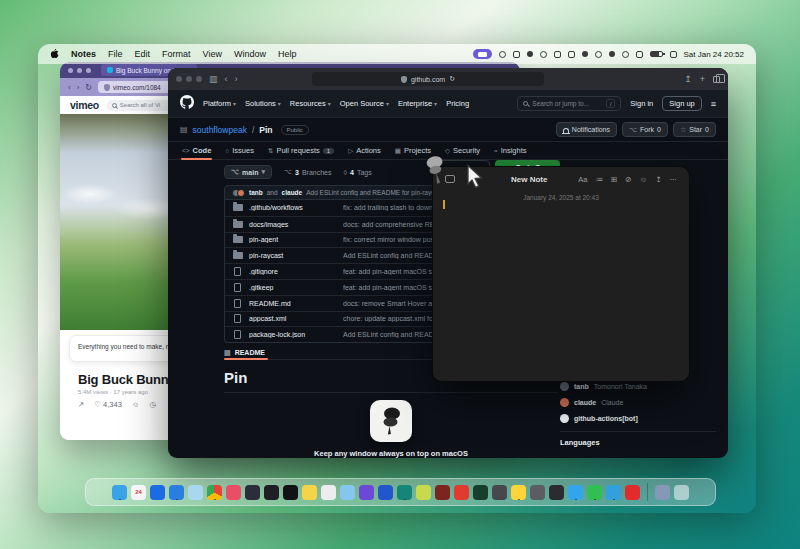  Describe the element at coordinates (214, 492) in the screenshot. I see `dock-chrome` at that location.